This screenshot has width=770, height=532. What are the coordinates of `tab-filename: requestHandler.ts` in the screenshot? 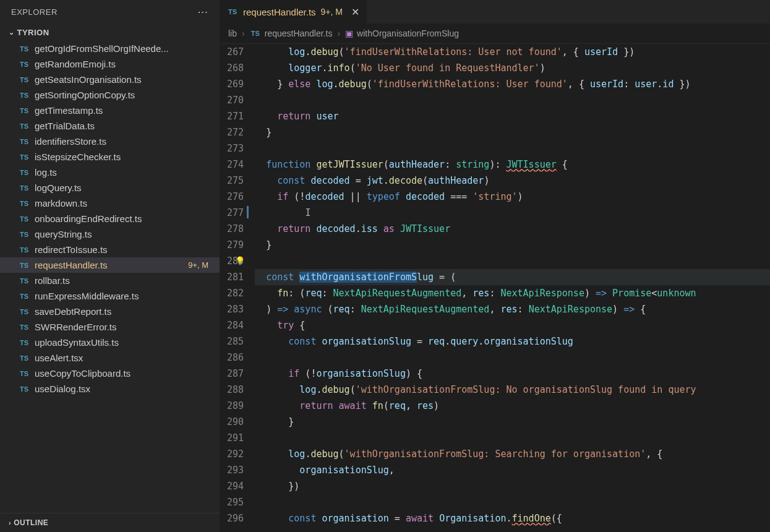 It's located at (280, 12).